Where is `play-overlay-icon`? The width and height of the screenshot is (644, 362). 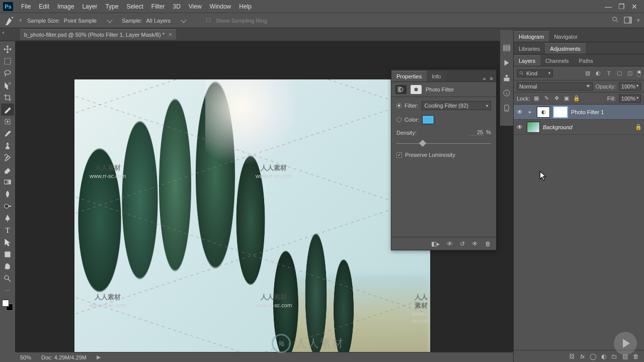
play-overlay-icon is located at coordinates (625, 343).